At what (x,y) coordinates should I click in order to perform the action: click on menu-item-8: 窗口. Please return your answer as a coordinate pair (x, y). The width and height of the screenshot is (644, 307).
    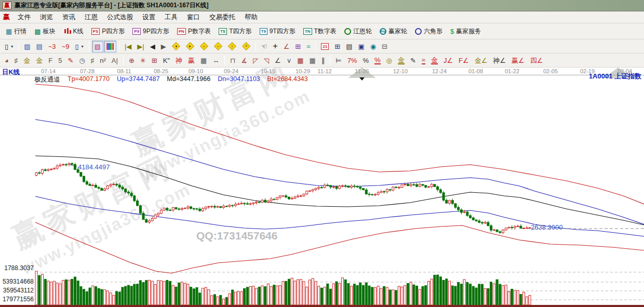
    Looking at the image, I should click on (193, 18).